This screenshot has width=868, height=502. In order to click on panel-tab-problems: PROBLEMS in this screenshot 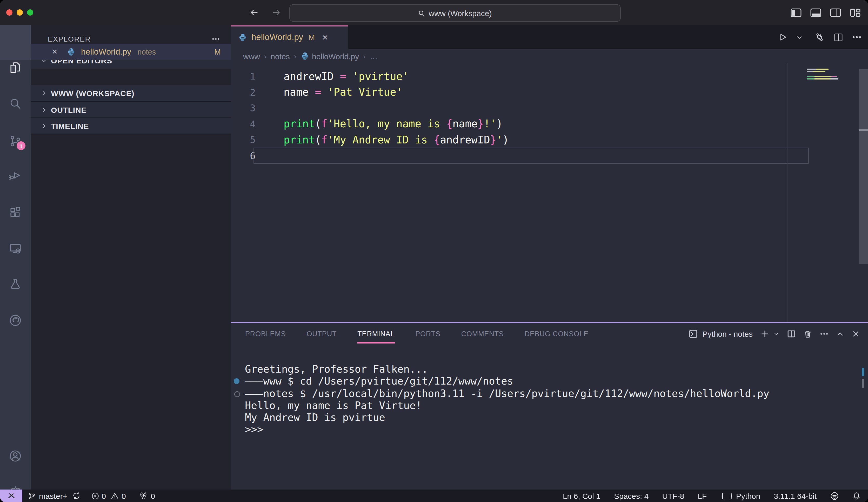, I will do `click(265, 334)`.